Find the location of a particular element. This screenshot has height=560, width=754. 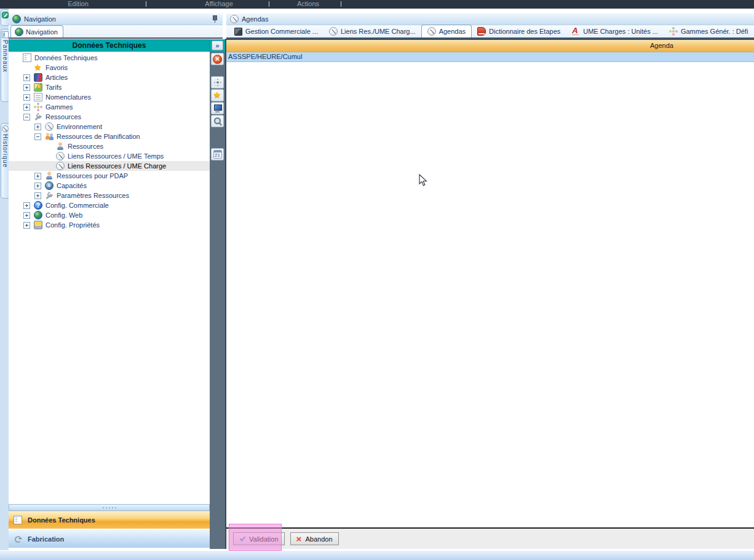

tab-navigation: Navigation is located at coordinates (37, 31).